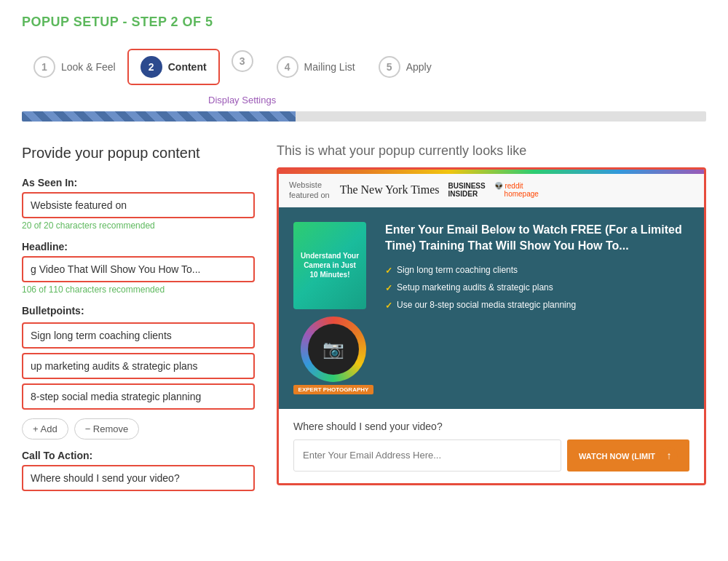 This screenshot has height=561, width=728. What do you see at coordinates (457, 271) in the screenshot?
I see `popup-bullet-1-text: Sign long term coaching clients` at bounding box center [457, 271].